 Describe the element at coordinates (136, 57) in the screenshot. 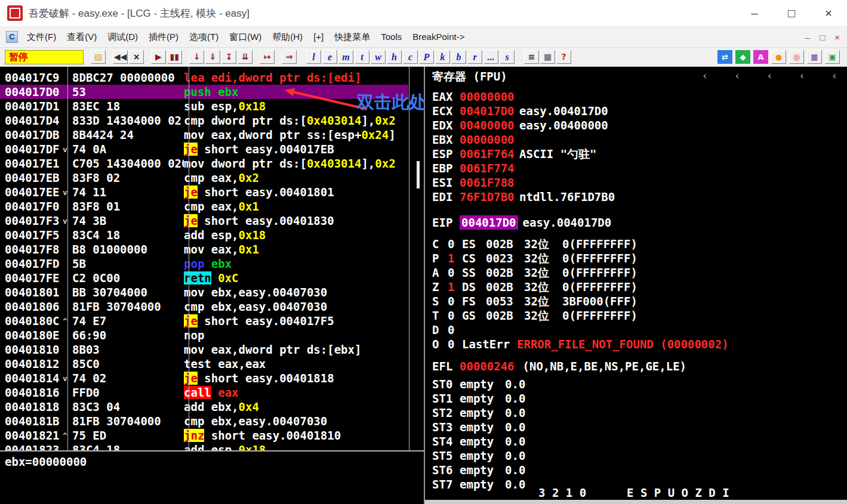

I see `close-process-button: ×` at that location.